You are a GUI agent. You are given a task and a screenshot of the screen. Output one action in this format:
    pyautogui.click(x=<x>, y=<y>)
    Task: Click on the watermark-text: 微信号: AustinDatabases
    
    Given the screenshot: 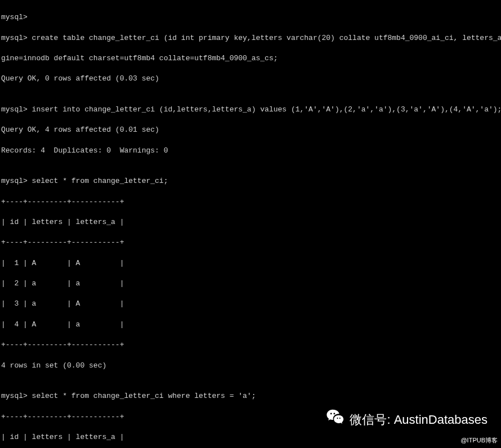 What is the action you would take?
    pyautogui.click(x=419, y=420)
    